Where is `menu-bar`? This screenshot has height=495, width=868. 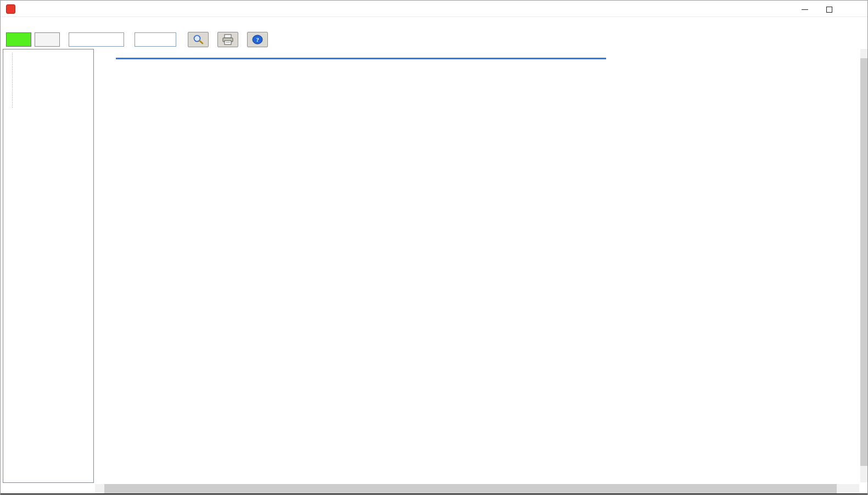 menu-bar is located at coordinates (434, 24).